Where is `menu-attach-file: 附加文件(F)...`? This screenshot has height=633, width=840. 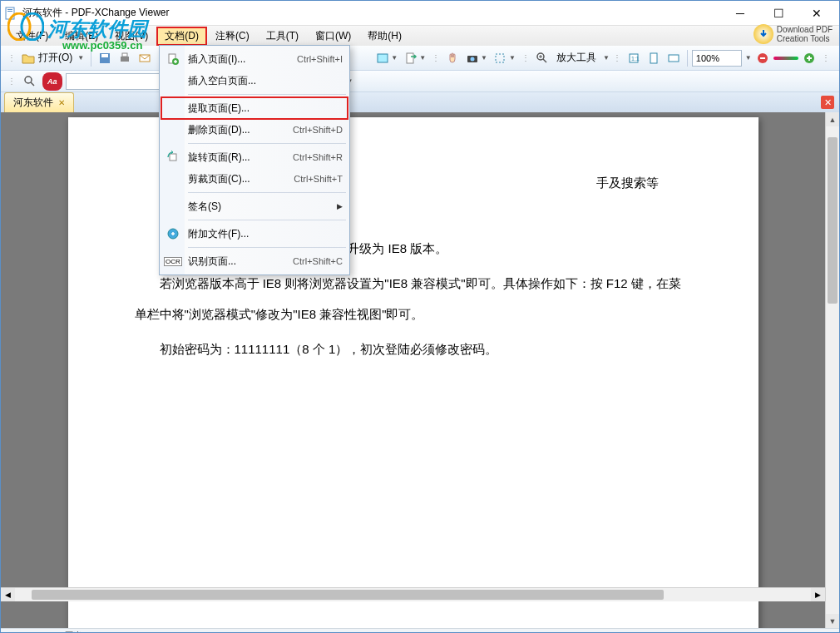
menu-attach-file: 附加文件(F)... is located at coordinates (254, 234).